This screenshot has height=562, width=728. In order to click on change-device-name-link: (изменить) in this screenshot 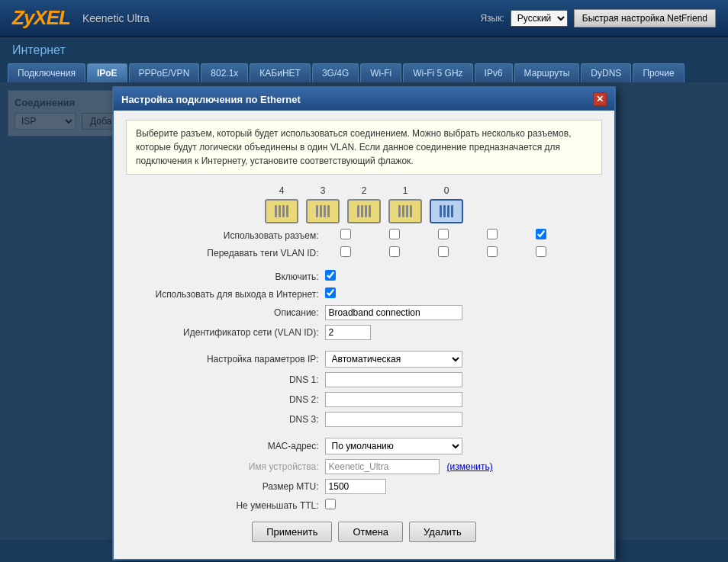, I will do `click(470, 467)`.